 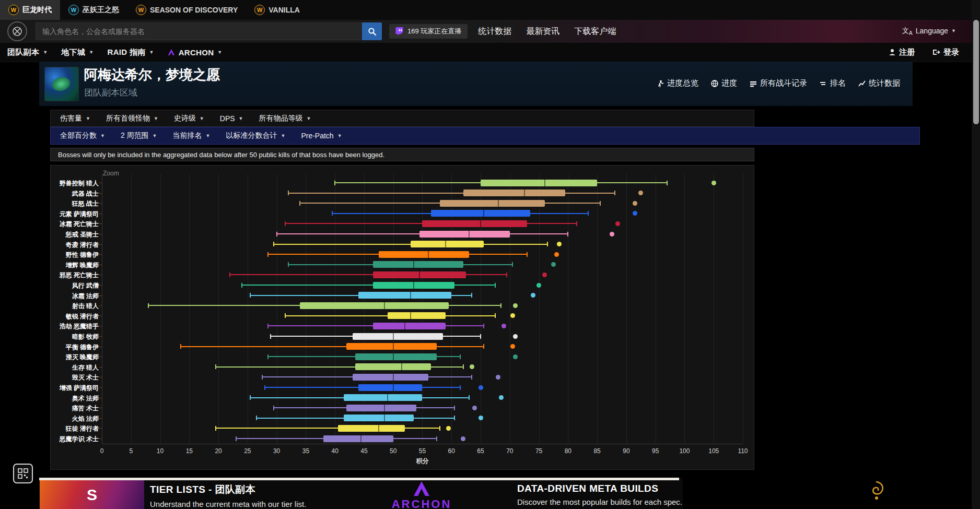 What do you see at coordinates (543, 31) in the screenshot?
I see `header-menu-item: 最新资讯` at bounding box center [543, 31].